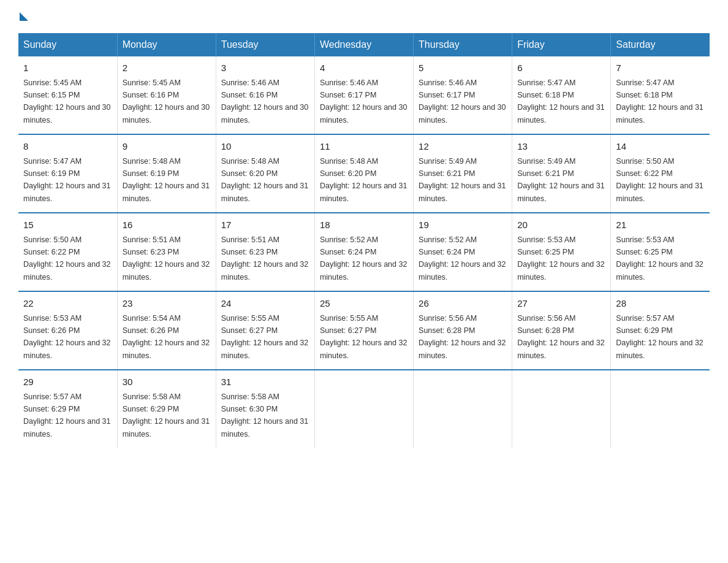 This screenshot has width=728, height=563. Describe the element at coordinates (167, 96) in the screenshot. I see `day-cell: 2Sunrise: 5:45 AMSunset: 6:16 PMDaylight…` at that location.